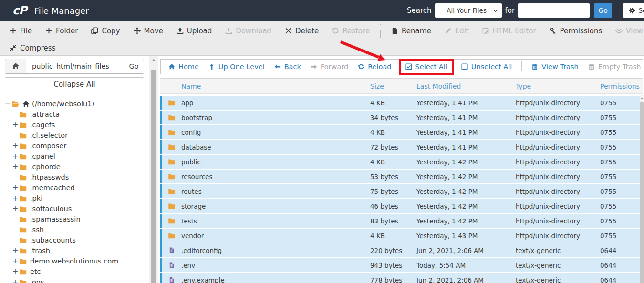 The height and width of the screenshot is (283, 644). What do you see at coordinates (468, 10) in the screenshot?
I see `search-scope-select: All Your Files` at bounding box center [468, 10].